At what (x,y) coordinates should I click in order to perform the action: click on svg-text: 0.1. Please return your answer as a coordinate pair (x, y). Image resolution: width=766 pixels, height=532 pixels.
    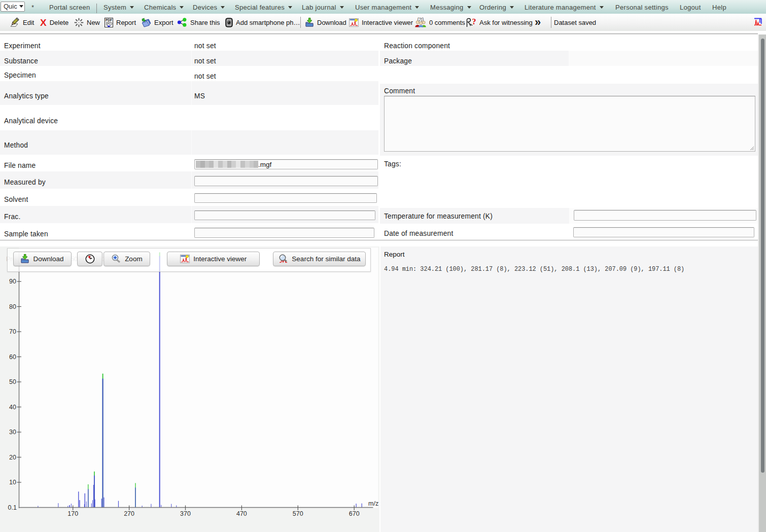
    Looking at the image, I should click on (12, 508).